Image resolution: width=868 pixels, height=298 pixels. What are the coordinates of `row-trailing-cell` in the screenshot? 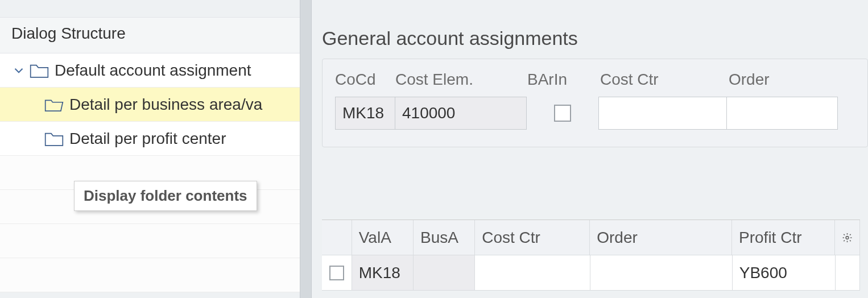 It's located at (848, 273).